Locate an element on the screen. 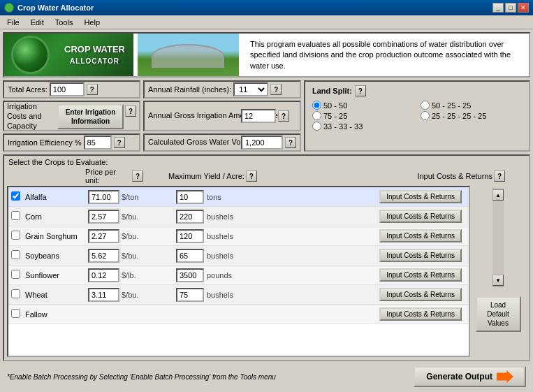 This screenshot has width=533, height=392. logo-circle is located at coordinates (31, 55).